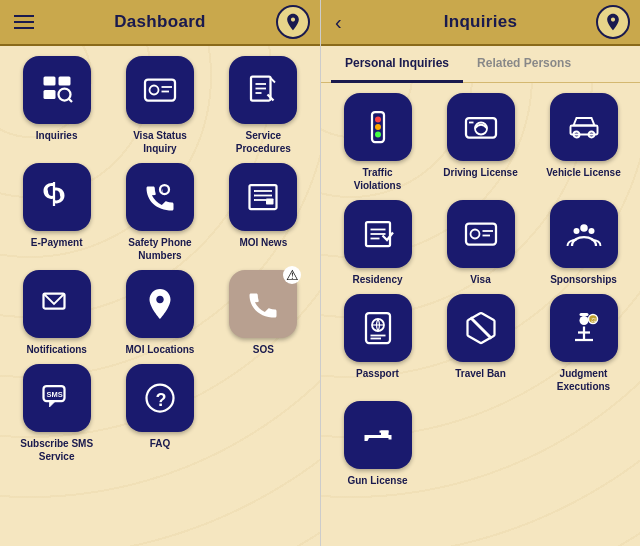 This screenshot has height=546, width=640. Describe the element at coordinates (160, 304) in the screenshot. I see `locations-icon-box` at that location.